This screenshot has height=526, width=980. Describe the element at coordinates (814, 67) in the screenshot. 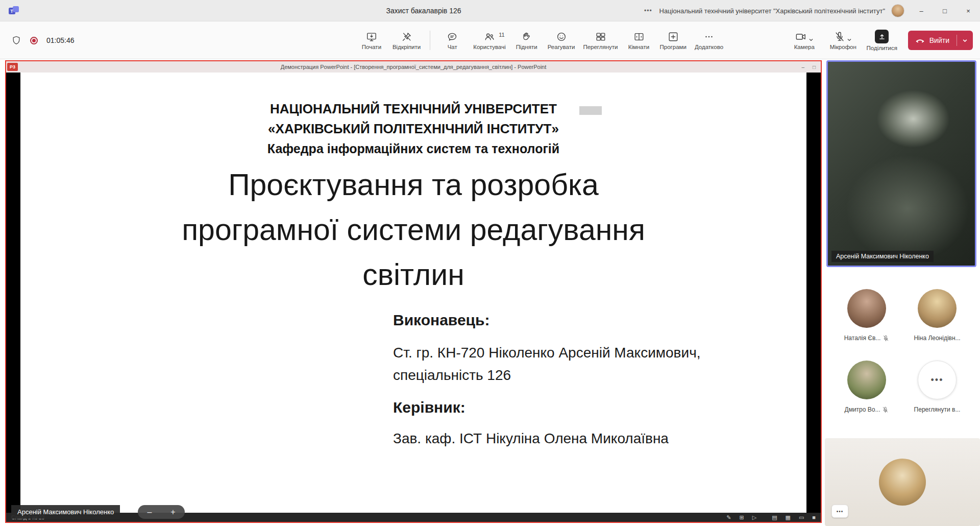

I see `ppt-maximize-icon: □` at that location.